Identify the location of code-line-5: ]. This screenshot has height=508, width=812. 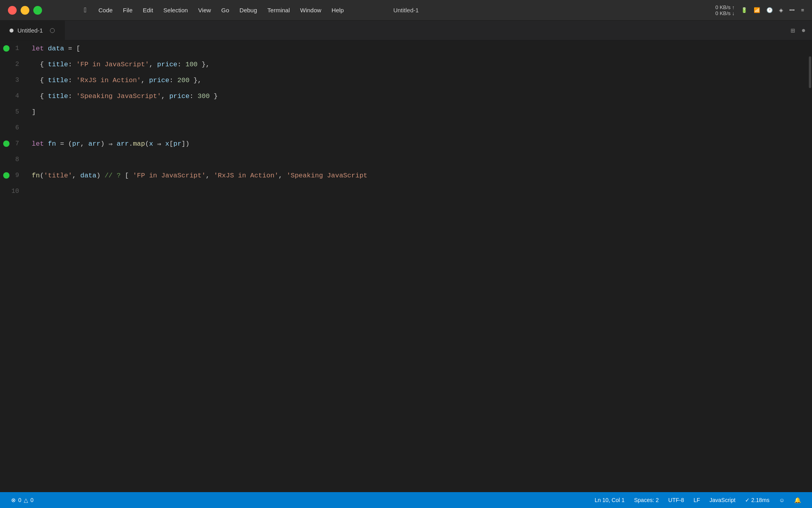
(419, 112).